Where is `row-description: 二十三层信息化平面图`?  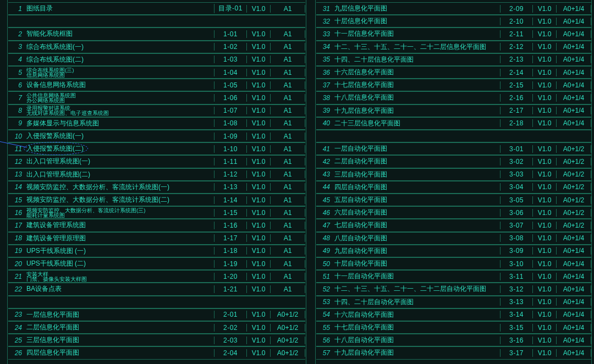 row-description: 二十三层信息化平面图 is located at coordinates (416, 123).